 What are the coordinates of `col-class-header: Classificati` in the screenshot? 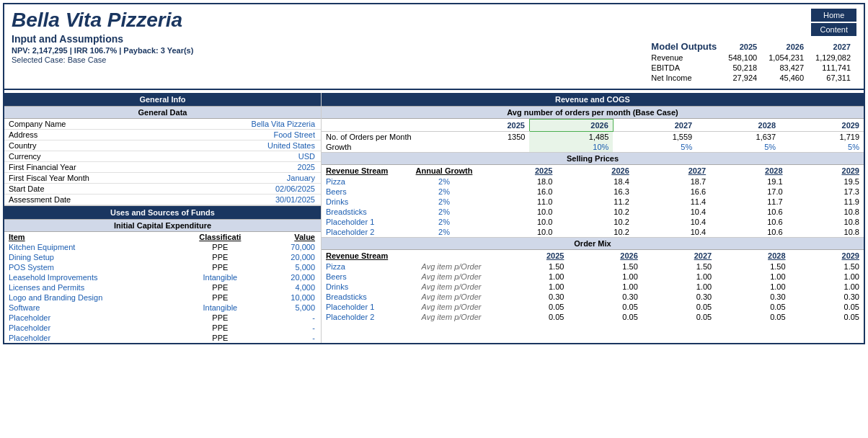 It's located at (220, 237).